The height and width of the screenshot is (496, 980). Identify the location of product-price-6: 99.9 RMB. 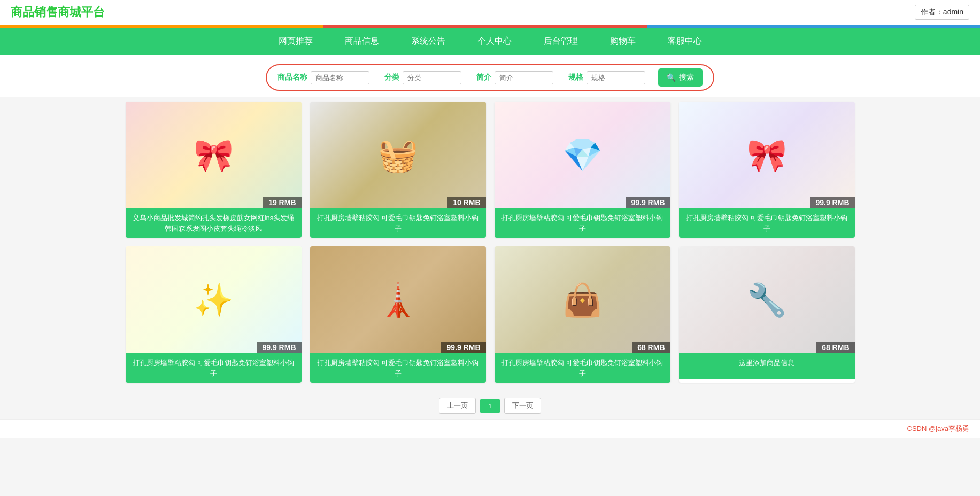
(463, 347).